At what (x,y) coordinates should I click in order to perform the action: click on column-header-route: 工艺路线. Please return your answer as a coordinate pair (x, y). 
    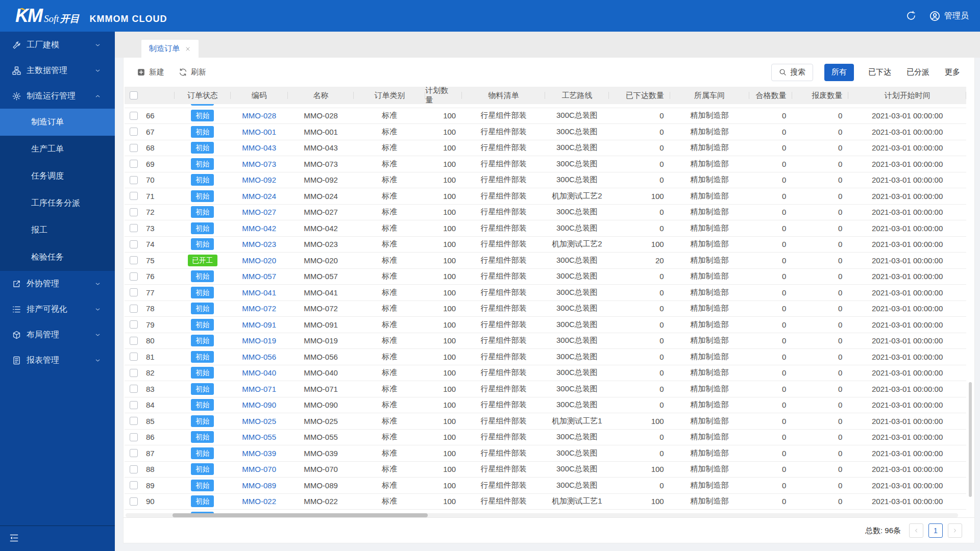
    Looking at the image, I should click on (577, 95).